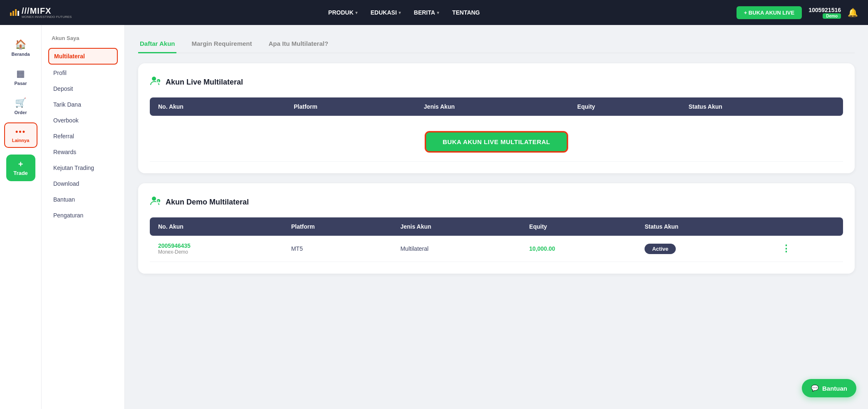  Describe the element at coordinates (496, 249) in the screenshot. I see `demo-account-row: 2005946435 Monex-Demo MT5 Multilateral 1…` at that location.